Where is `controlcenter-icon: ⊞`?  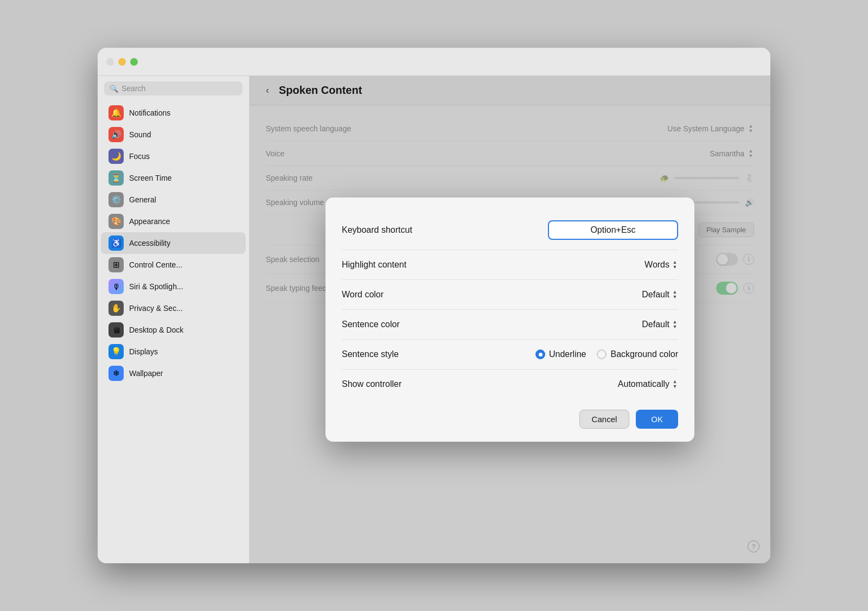
controlcenter-icon: ⊞ is located at coordinates (116, 265).